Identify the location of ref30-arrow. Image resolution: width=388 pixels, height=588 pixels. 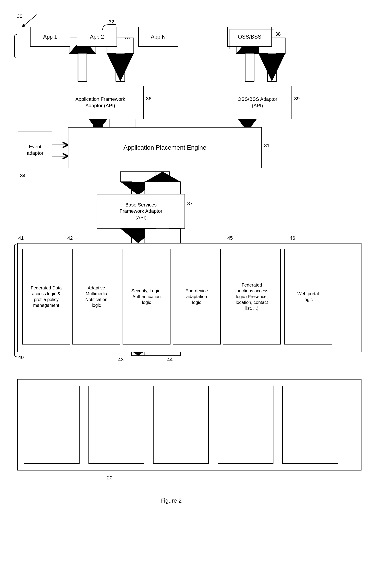
(30, 21).